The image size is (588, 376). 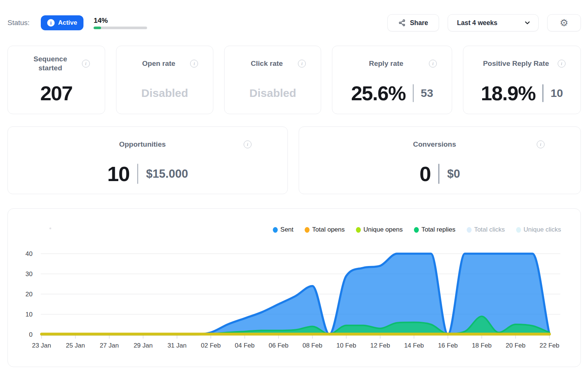 What do you see at coordinates (413, 23) in the screenshot?
I see `share-button: Share` at bounding box center [413, 23].